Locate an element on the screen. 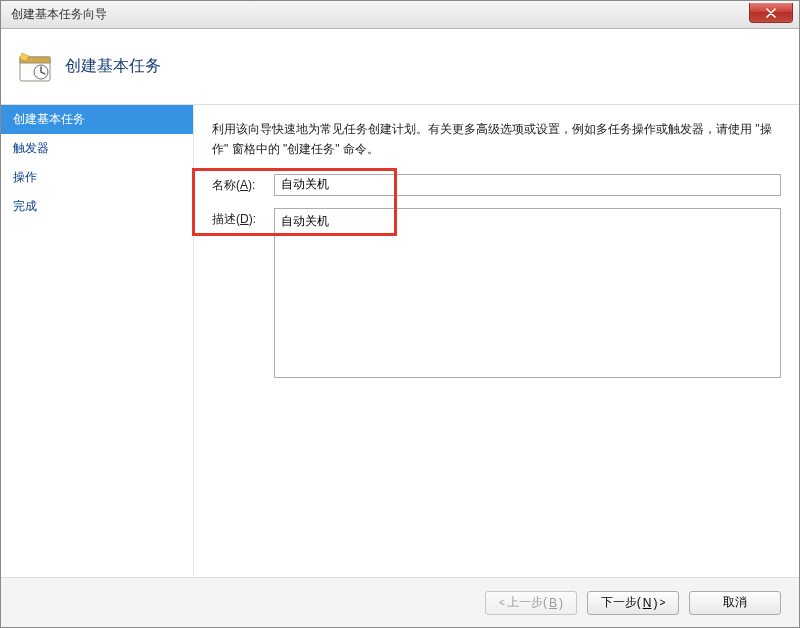 The image size is (800, 628). close-icon is located at coordinates (771, 13).